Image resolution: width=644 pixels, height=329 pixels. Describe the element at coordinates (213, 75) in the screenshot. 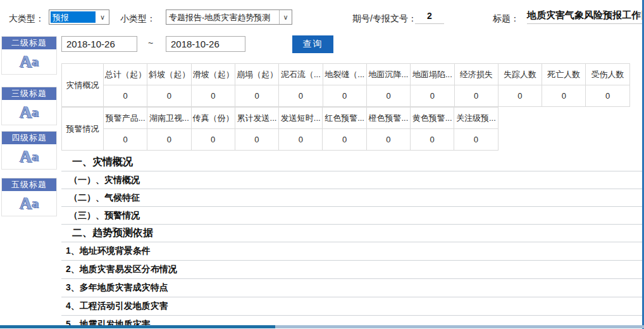

I see `column-header-cell: 滑坡（起）` at that location.